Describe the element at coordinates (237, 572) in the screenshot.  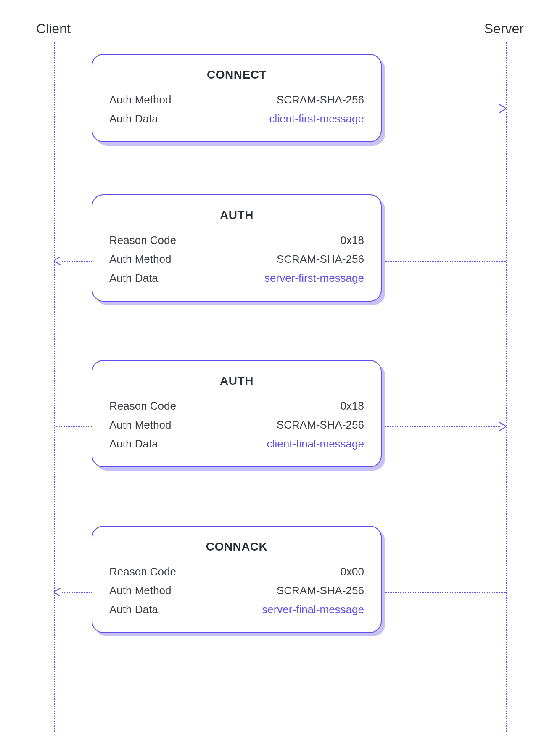
I see `field-row: Reason Code 0x00` at that location.